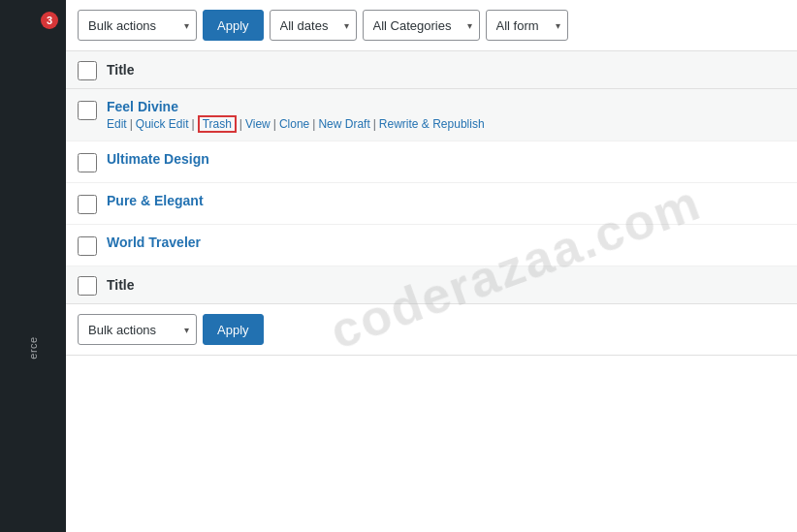  I want to click on sidebar-label: erce, so click(33, 348).